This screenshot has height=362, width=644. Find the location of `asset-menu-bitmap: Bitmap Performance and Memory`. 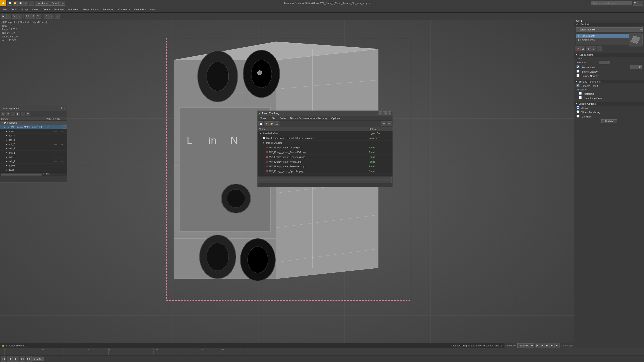

asset-menu-bitmap: Bitmap Performance and Memory is located at coordinates (308, 118).